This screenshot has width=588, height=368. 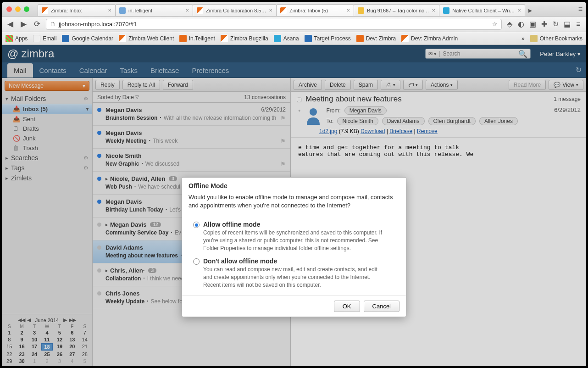 What do you see at coordinates (197, 39) in the screenshot?
I see `bookmark-item: in.Telligent` at bounding box center [197, 39].